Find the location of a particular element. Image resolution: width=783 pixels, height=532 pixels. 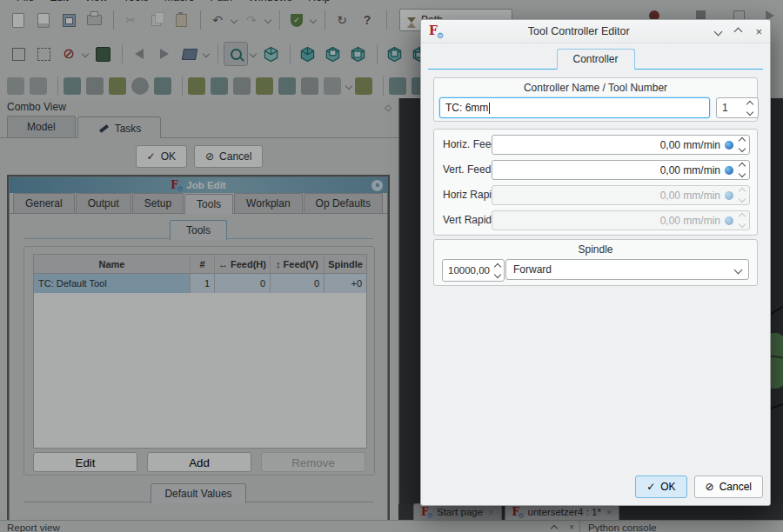

spindle-group: Spindle 10000,00 Forward is located at coordinates (595, 263).